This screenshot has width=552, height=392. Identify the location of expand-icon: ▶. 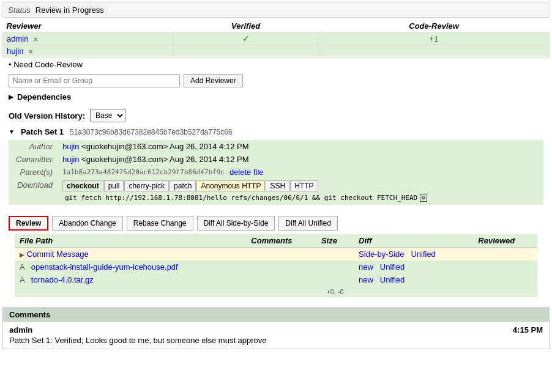
(11, 97).